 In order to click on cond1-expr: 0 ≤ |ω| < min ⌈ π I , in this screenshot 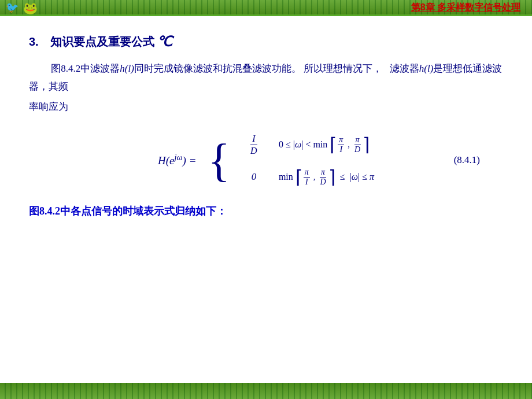, I will do `click(324, 145)`.